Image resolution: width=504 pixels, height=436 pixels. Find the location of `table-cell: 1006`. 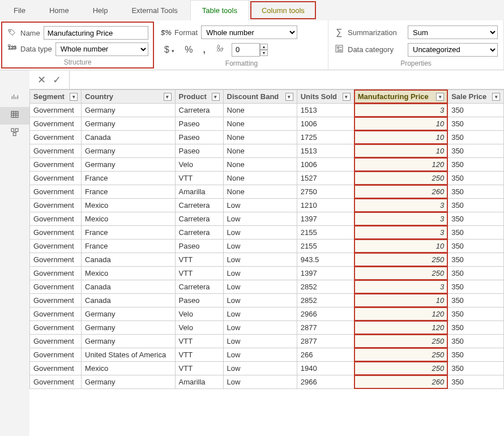

table-cell: 1006 is located at coordinates (325, 124).